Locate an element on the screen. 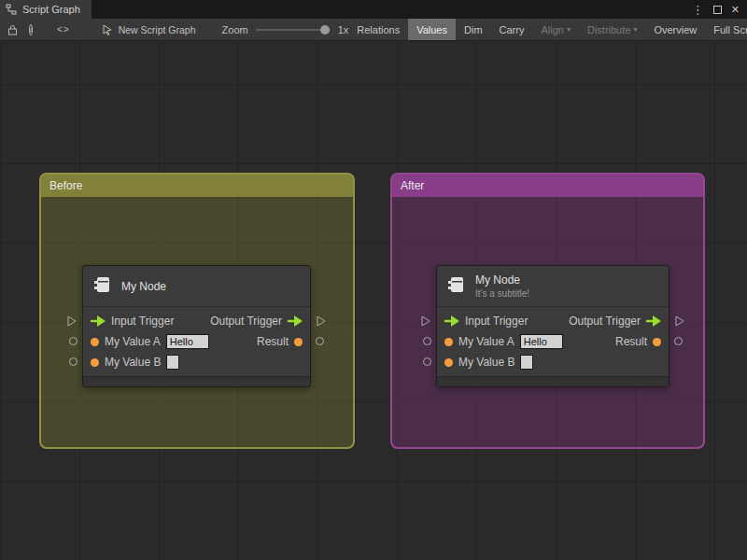 The width and height of the screenshot is (747, 560). align-button: Align ▾ is located at coordinates (555, 30).